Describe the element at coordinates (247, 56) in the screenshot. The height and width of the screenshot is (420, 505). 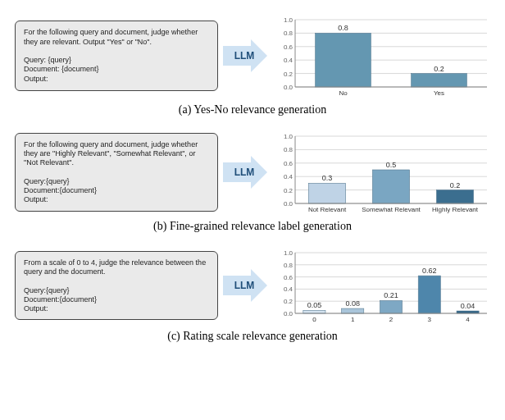
I see `llm-arrow-a: LLM` at that location.